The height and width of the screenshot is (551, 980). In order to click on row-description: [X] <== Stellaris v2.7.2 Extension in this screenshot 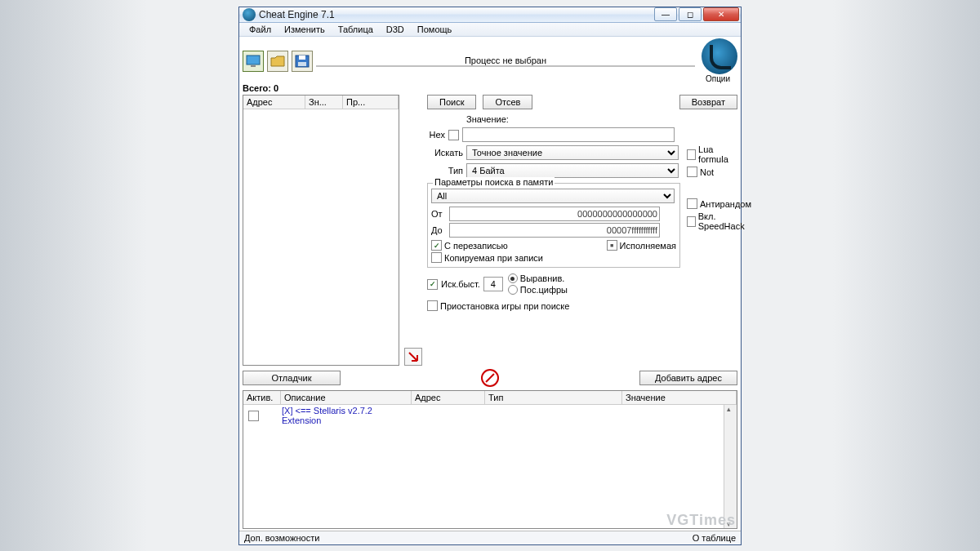, I will do `click(347, 415)`.